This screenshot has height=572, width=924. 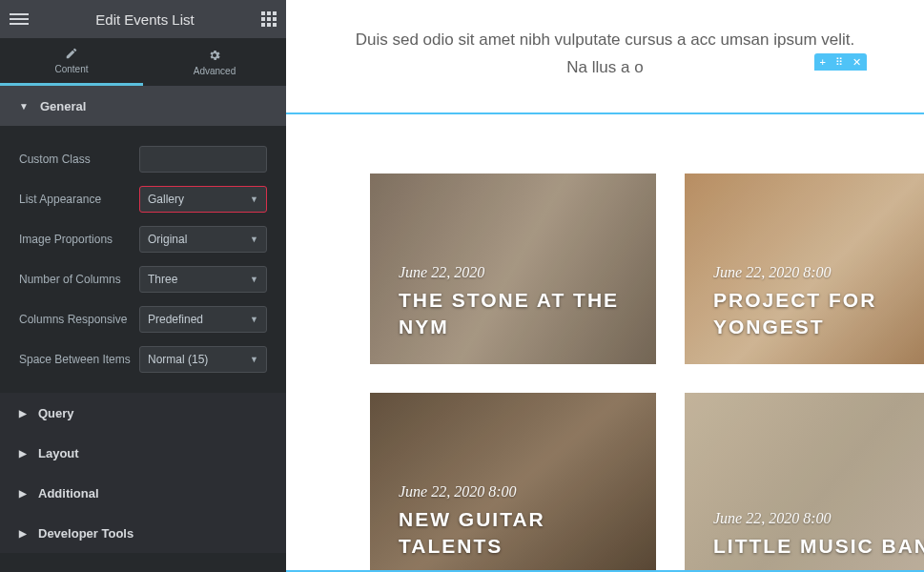 What do you see at coordinates (143, 199) in the screenshot?
I see `control-list-appearance: List Appearance Gallery ▼` at bounding box center [143, 199].